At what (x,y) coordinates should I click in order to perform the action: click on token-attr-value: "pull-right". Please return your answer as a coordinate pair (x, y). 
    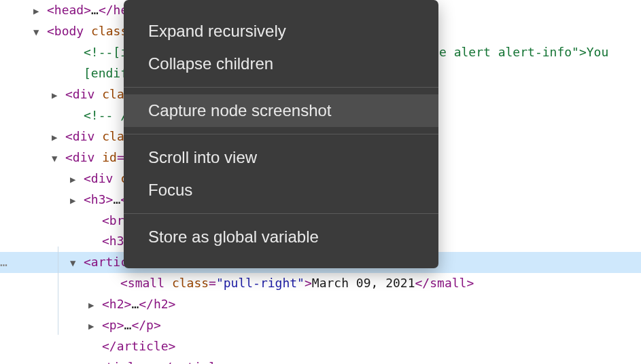
    Looking at the image, I should click on (260, 283).